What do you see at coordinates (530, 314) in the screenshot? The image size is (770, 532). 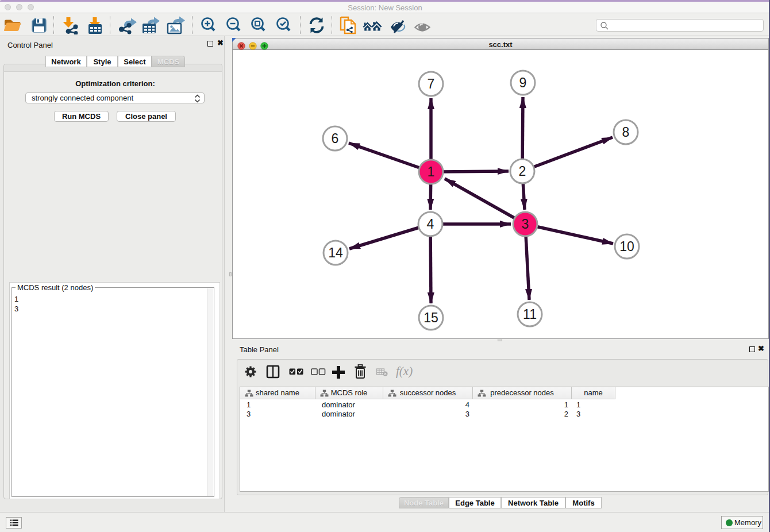 I see `svg-text: 11` at bounding box center [530, 314].